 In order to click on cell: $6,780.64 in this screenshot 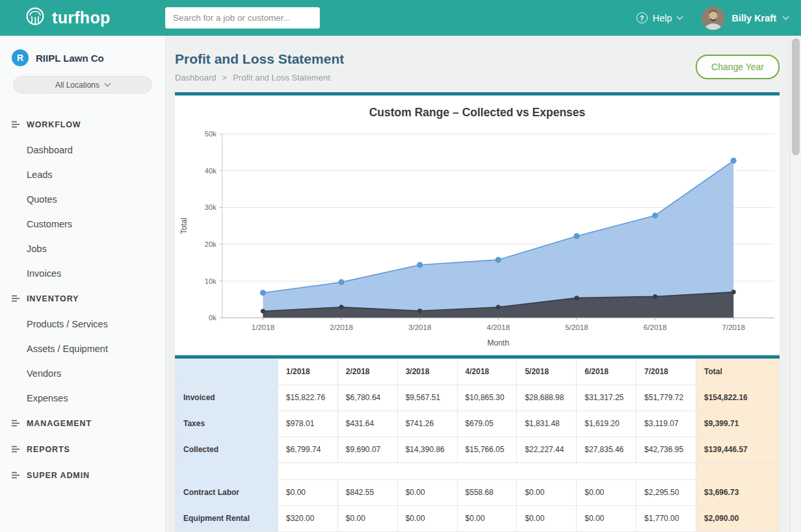, I will do `click(367, 398)`.